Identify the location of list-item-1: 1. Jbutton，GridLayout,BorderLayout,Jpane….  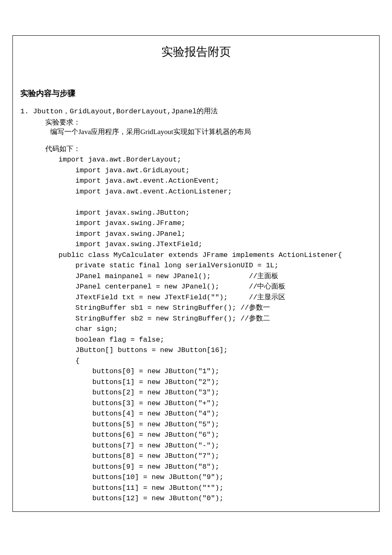
(196, 111).